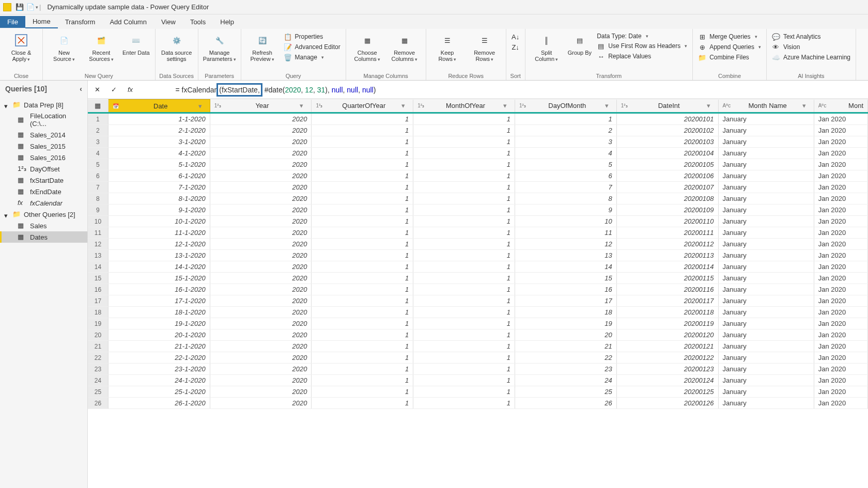  I want to click on table-row: 26 26-1-2020 2020 1 1 26 20200126 Januar…, so click(478, 403).